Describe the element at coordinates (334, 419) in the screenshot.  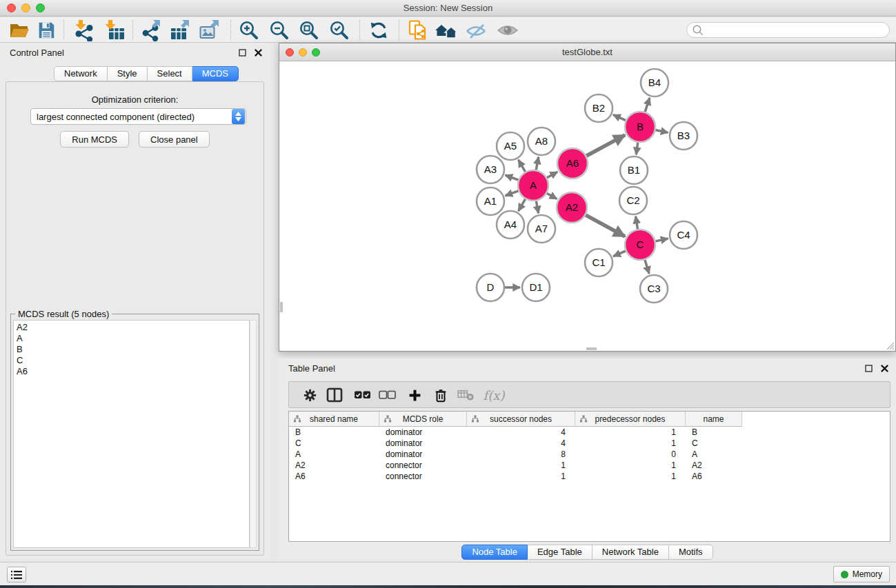
I see `column-header-shared-name: shared name` at that location.